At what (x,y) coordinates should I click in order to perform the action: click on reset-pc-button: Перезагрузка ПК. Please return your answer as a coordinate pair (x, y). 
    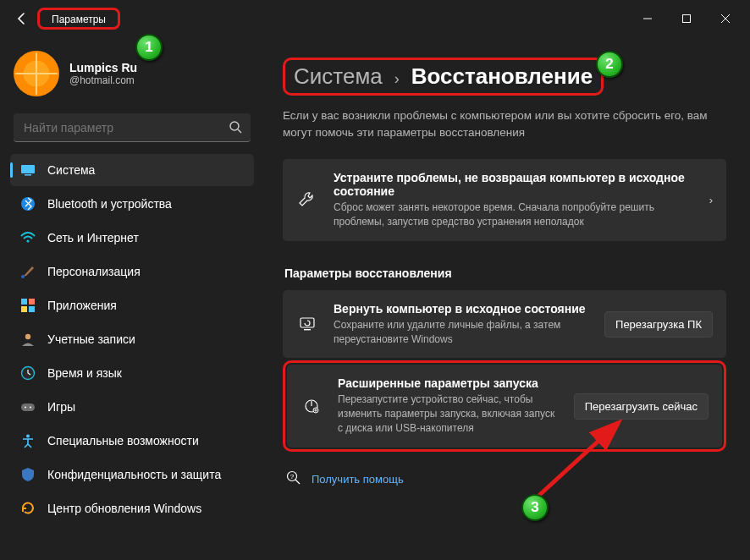
    Looking at the image, I should click on (659, 325).